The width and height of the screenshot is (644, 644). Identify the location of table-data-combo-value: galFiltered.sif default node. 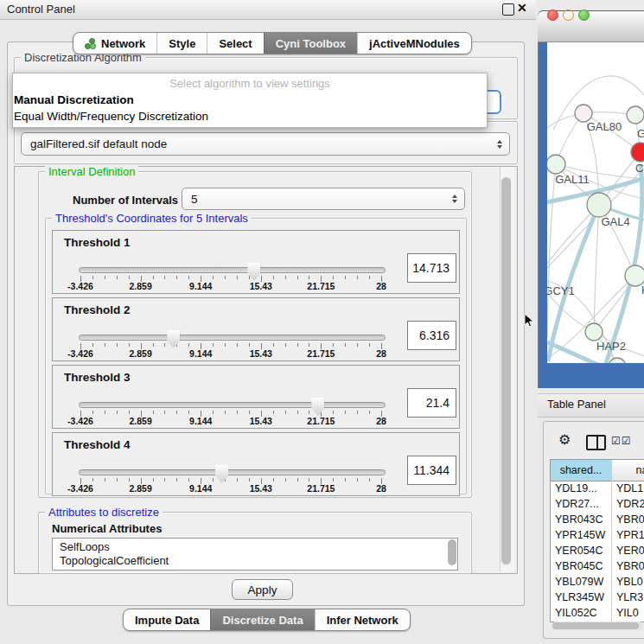
(99, 143).